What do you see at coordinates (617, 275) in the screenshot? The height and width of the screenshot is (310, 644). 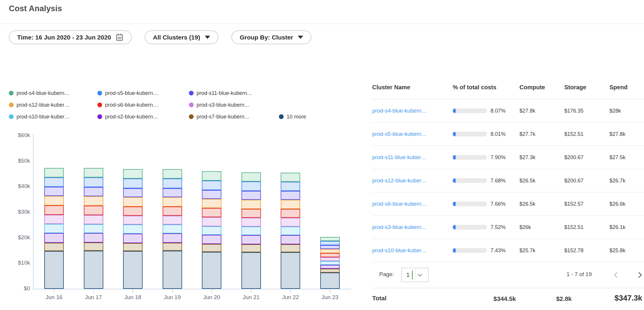 I see `prev-page-button` at bounding box center [617, 275].